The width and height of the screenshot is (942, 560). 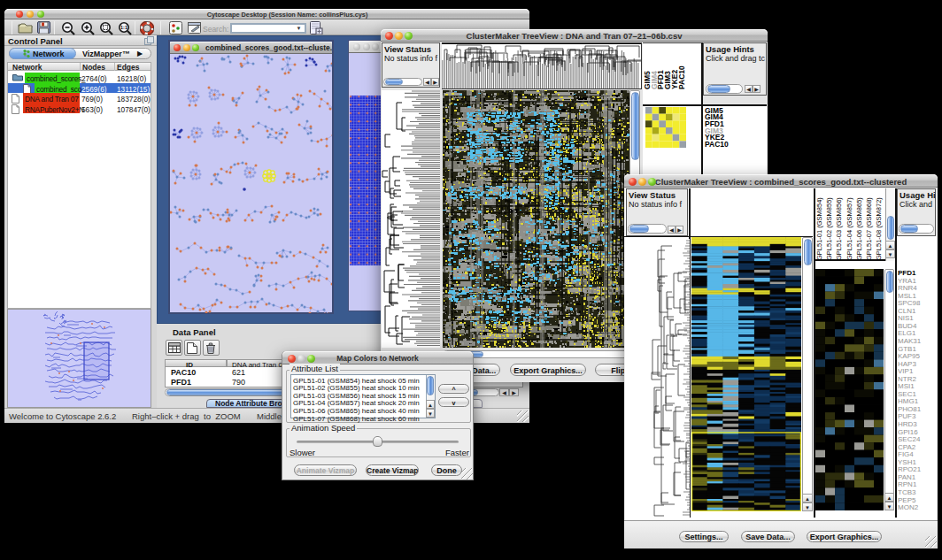 What do you see at coordinates (829, 228) in the screenshot?
I see `svg-text: GPL51-02 (GSM855)` at bounding box center [829, 228].